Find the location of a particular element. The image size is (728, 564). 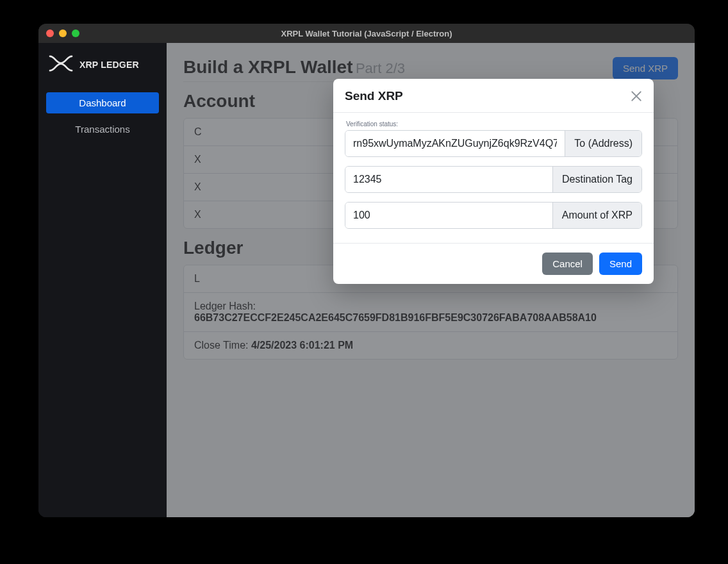

send-button: Send is located at coordinates (620, 264).